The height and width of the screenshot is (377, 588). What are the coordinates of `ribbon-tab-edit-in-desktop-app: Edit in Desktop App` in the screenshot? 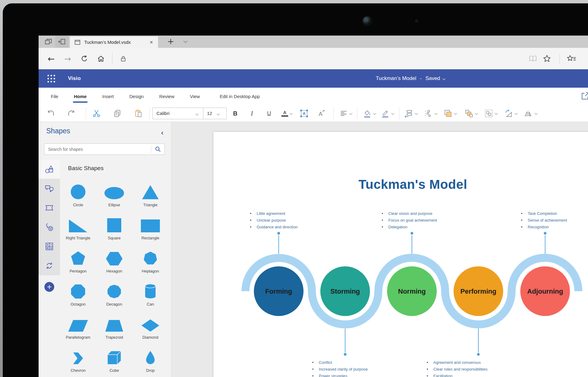 It's located at (240, 96).